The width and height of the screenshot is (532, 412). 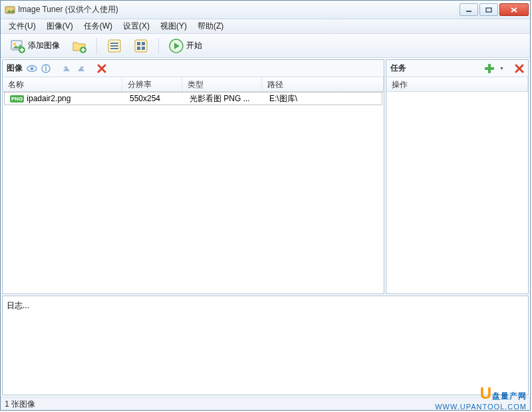 I want to click on menu-help: 帮助(Z), so click(x=210, y=27).